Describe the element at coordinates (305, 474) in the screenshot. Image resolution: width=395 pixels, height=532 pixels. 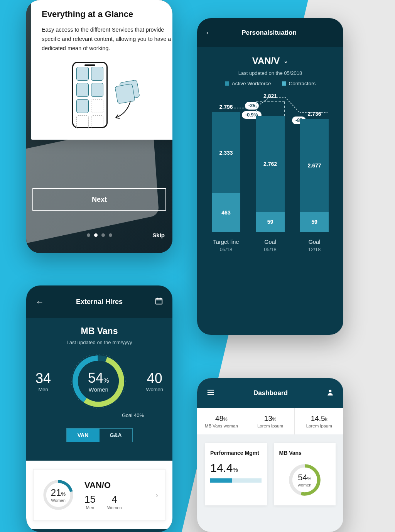
I see `mb-vans-card: MB Vans 54% women` at that location.